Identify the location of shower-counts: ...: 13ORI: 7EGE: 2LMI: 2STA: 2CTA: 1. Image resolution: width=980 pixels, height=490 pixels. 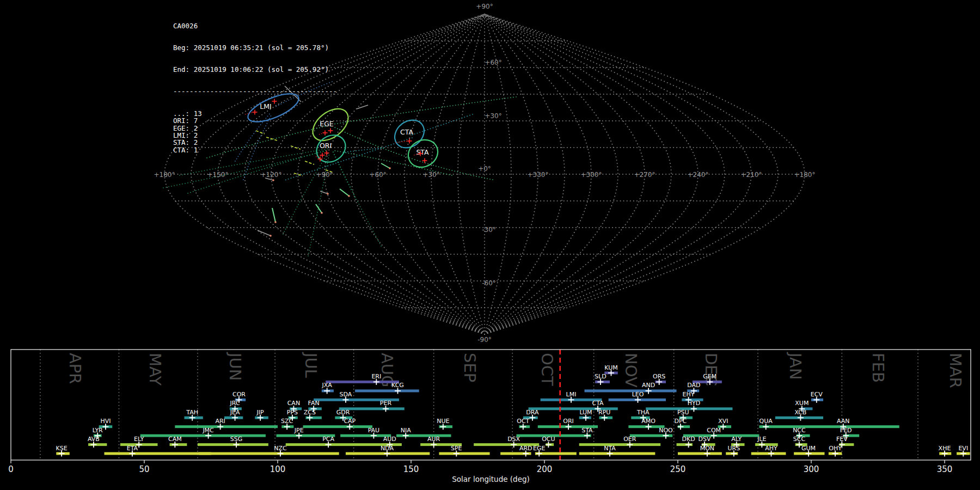
(255, 132).